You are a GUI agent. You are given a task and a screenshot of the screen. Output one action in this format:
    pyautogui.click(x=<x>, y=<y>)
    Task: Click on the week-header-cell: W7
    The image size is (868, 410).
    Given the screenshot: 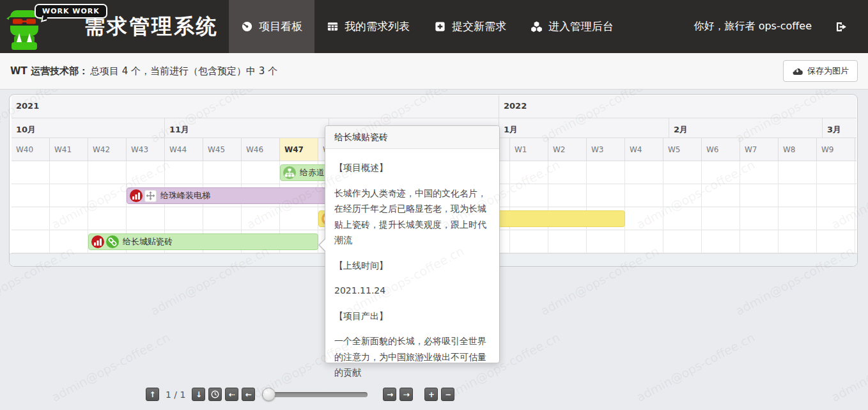 What is the action you would take?
    pyautogui.click(x=759, y=150)
    